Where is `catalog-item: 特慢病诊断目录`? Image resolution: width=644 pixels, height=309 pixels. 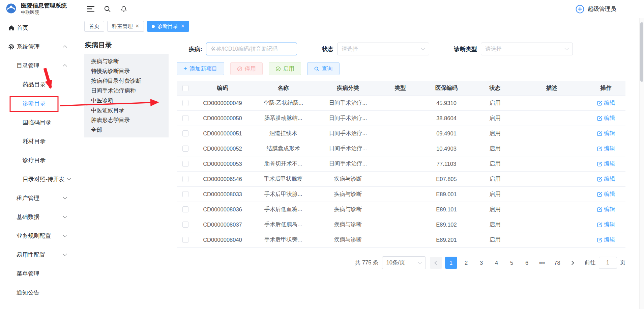 catalog-item: 特慢病诊断目录 is located at coordinates (126, 71).